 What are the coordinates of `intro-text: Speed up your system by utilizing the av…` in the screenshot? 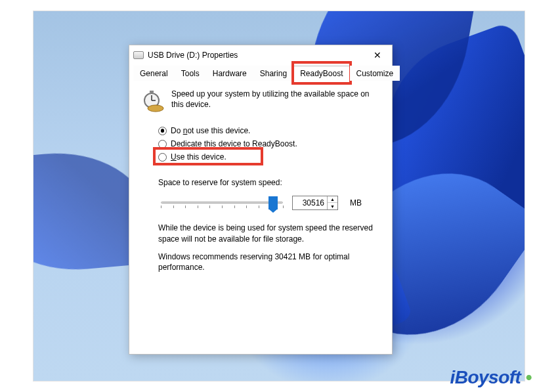 It's located at (276, 100).